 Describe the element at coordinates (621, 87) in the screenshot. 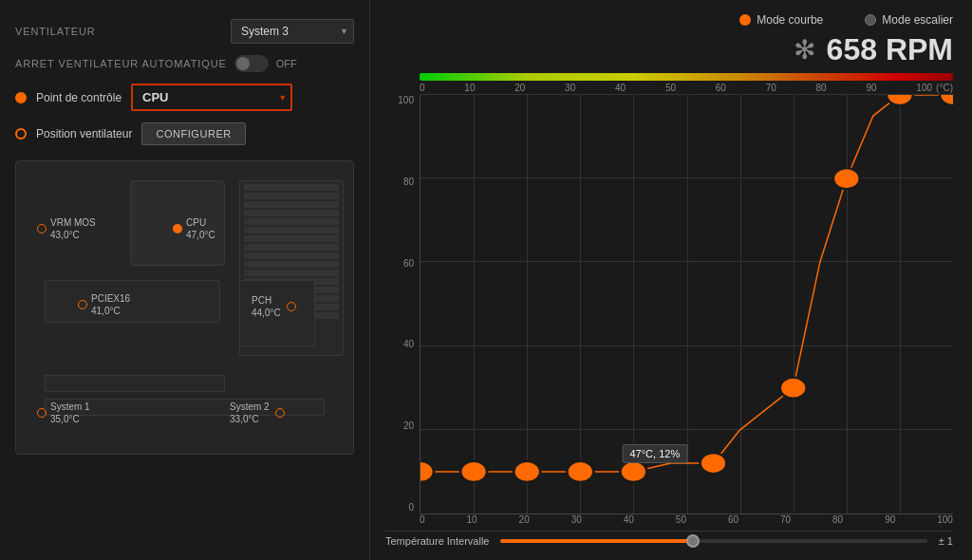

I see `temp-label-40: 40` at that location.